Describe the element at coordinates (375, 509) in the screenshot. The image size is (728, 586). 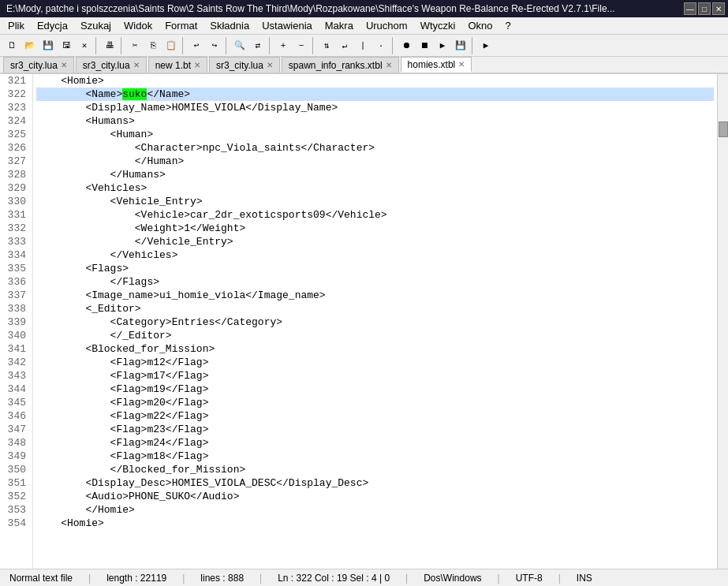
I see `code-line: </Homie>` at that location.